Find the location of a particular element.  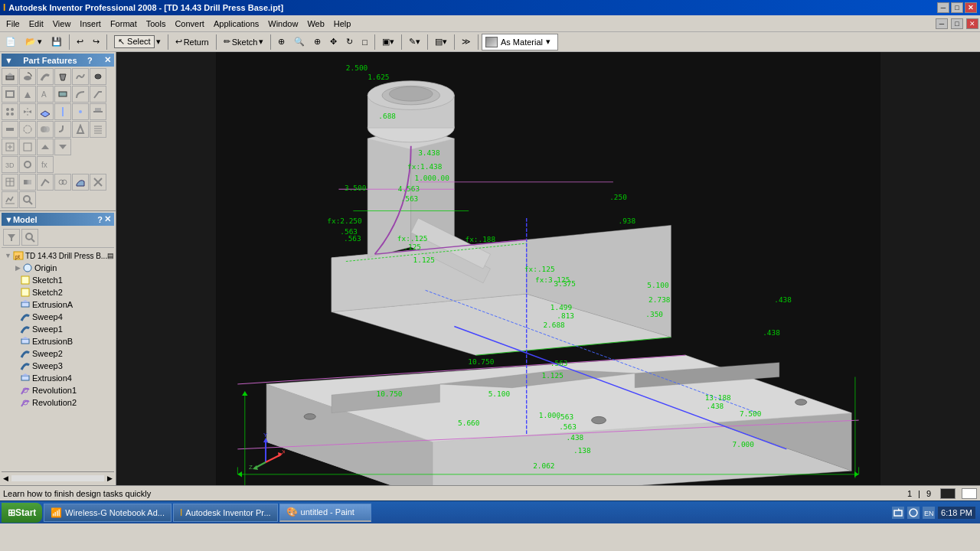

pf-inspect is located at coordinates (28, 200).